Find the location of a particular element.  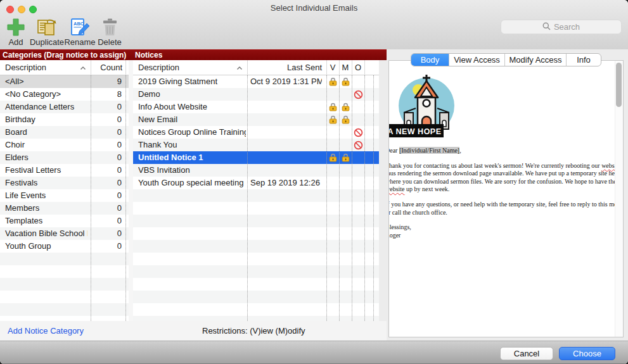

preview-scrollbar is located at coordinates (618, 199).